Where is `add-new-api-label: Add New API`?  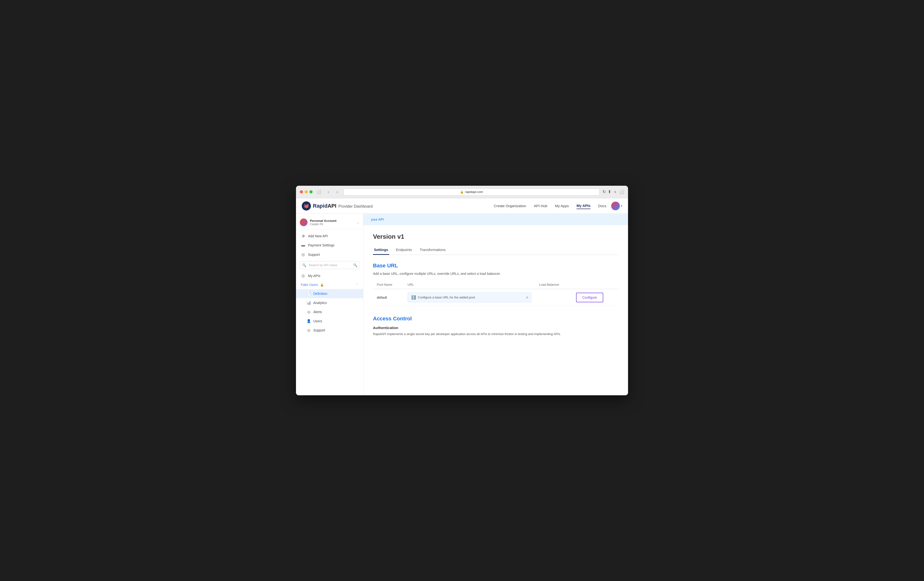 add-new-api-label: Add New API is located at coordinates (318, 236).